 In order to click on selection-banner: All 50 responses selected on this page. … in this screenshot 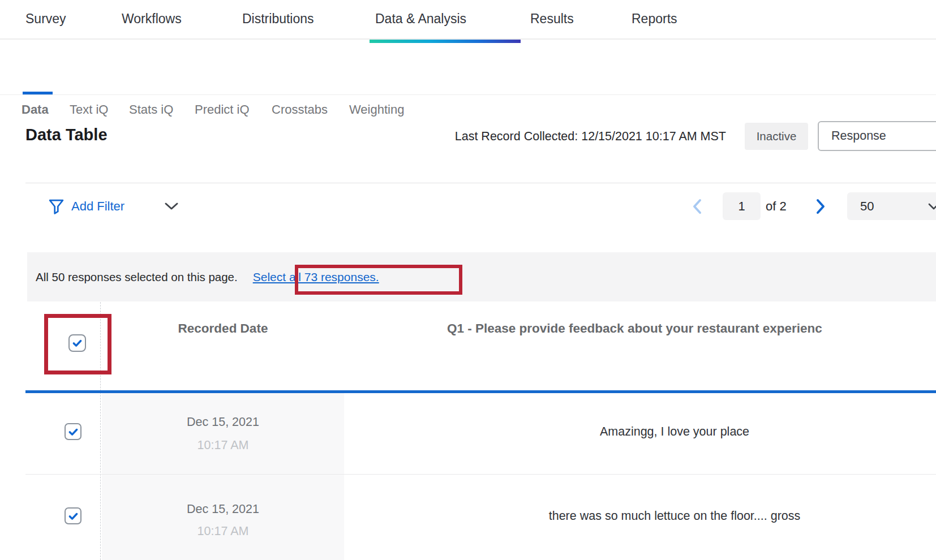, I will do `click(482, 277)`.